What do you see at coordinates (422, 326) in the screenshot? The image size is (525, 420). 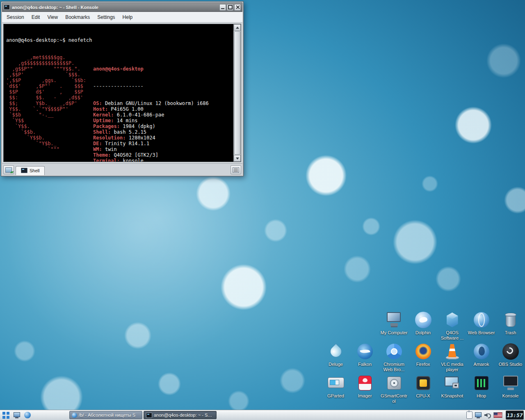 I see `desktop-icon-row: My ComputerDolphinQ4OS Software ...Web B…` at bounding box center [422, 326].